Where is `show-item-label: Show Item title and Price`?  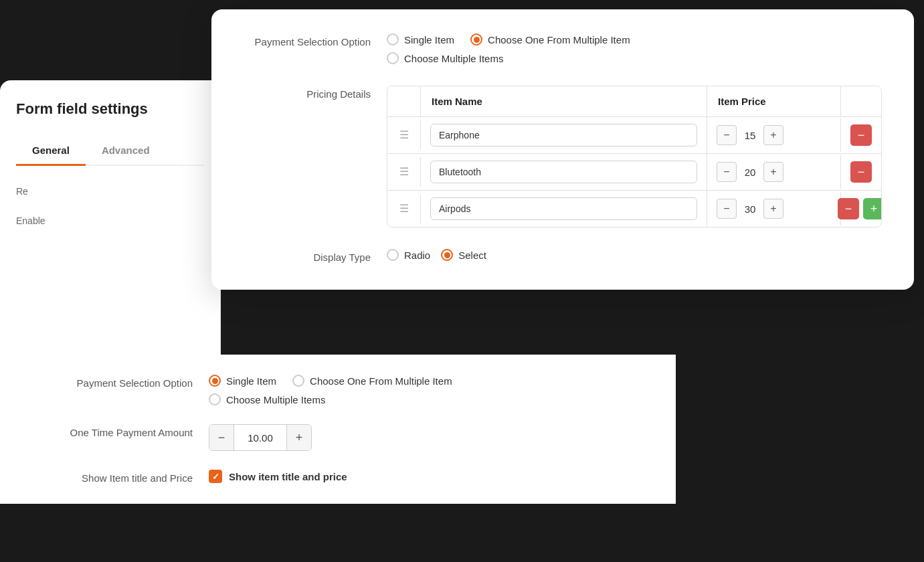
show-item-label: Show Item title and Price is located at coordinates (112, 476).